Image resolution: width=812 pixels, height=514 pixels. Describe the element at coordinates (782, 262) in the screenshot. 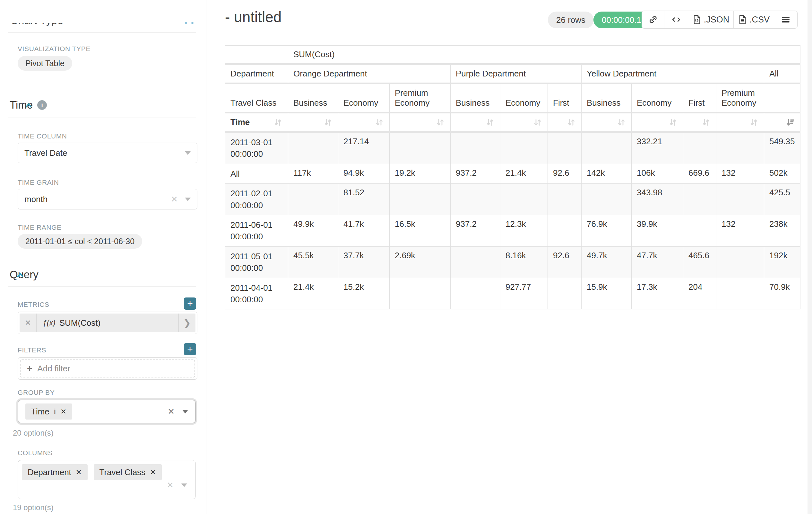

I see `pivot-value-cell: 192k` at that location.